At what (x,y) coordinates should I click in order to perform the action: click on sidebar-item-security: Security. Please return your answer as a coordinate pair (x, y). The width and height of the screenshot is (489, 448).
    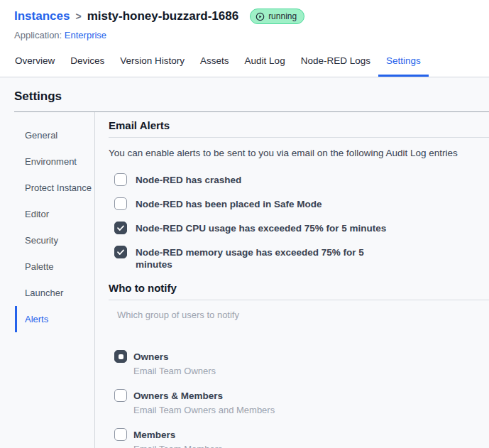
    Looking at the image, I should click on (55, 240).